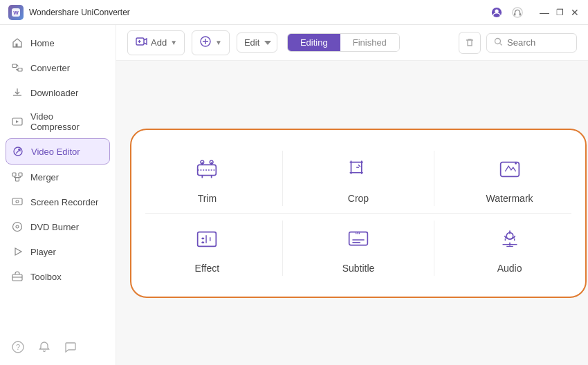 The height and width of the screenshot is (365, 588). What do you see at coordinates (18, 151) in the screenshot?
I see `video-editor-icon` at bounding box center [18, 151].